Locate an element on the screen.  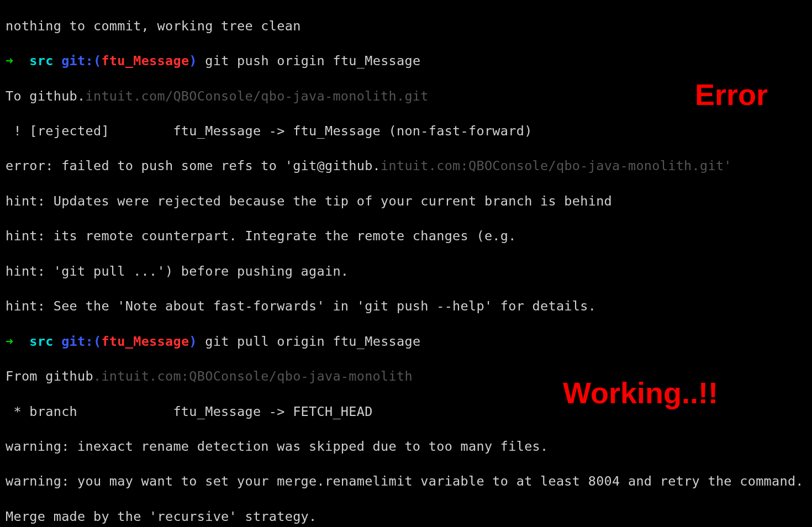
output-line: warning: you may want to set your merge.… is located at coordinates (406, 482).